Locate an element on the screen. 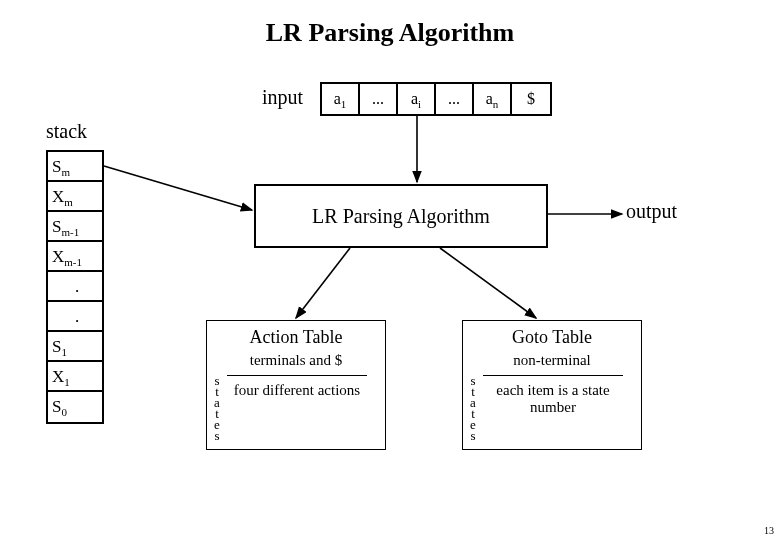 This screenshot has width=780, height=540. action-table-subtitle: terminals and $ is located at coordinates (296, 360).